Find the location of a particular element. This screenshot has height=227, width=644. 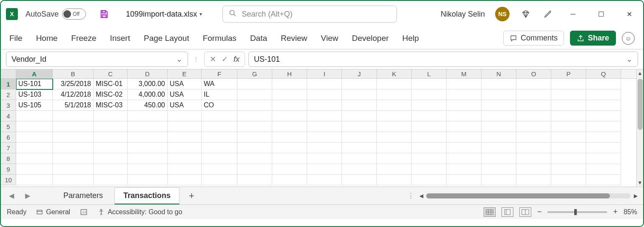

cell-O3 is located at coordinates (534, 106).